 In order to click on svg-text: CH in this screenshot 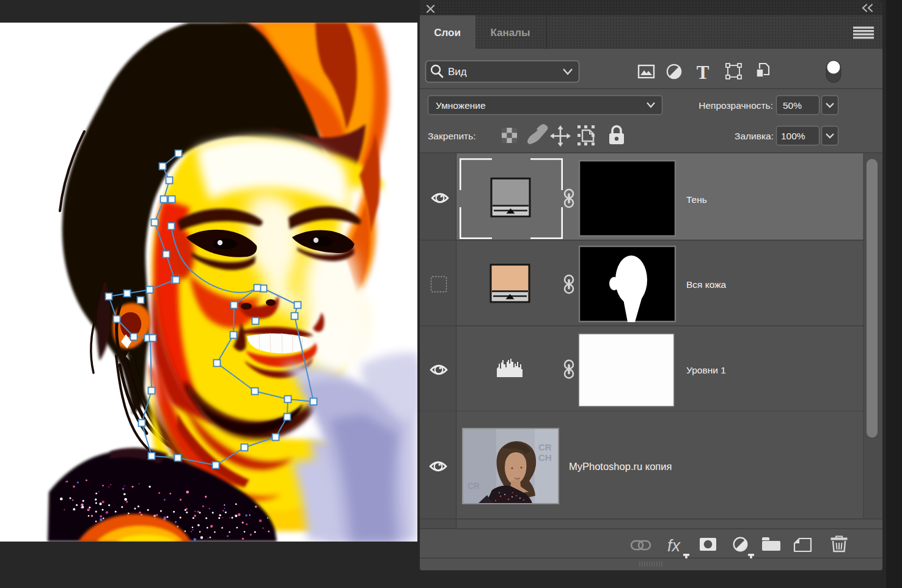, I will do `click(545, 457)`.